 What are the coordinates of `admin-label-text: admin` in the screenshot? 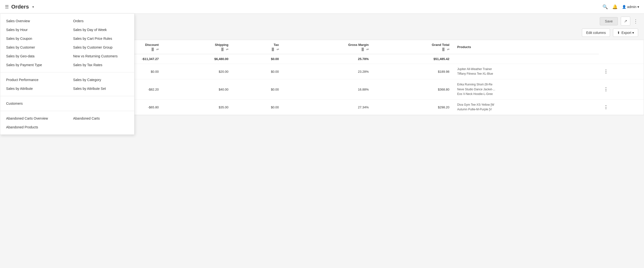 It's located at (632, 7).